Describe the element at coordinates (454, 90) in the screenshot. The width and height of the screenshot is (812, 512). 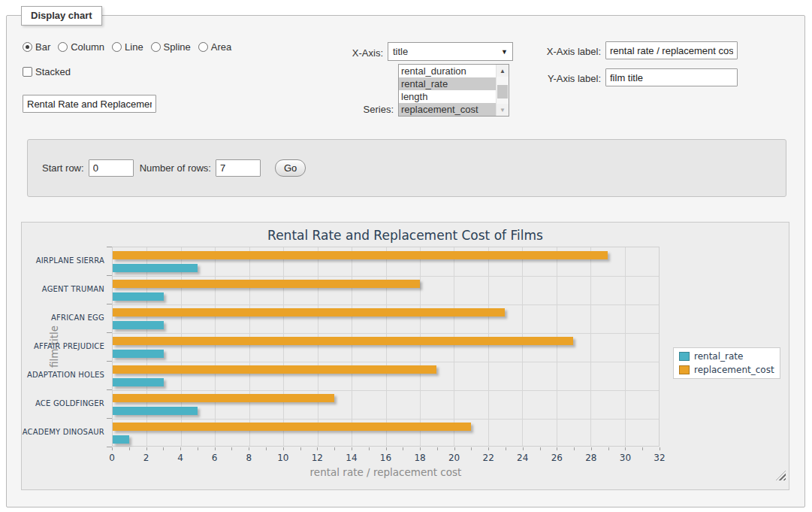
I see `series-listbox: rental_durationrental_ratelengthreplacem…` at that location.